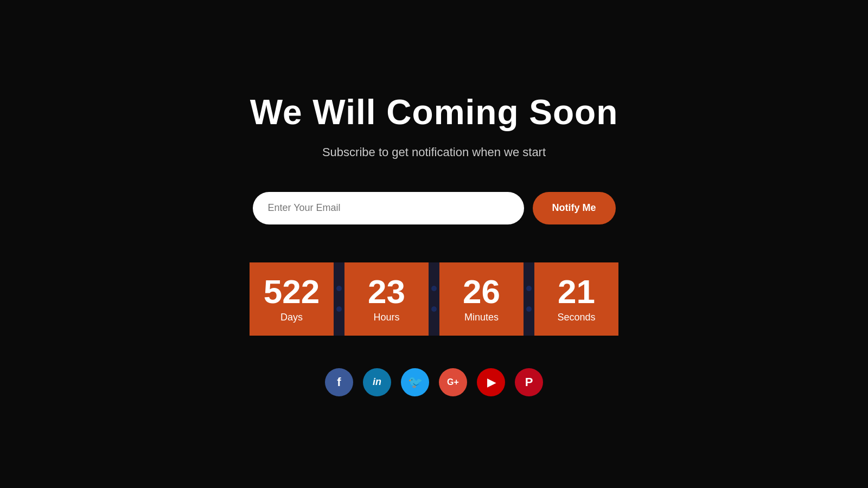  Describe the element at coordinates (416, 382) in the screenshot. I see `twitter-icon: 🐦` at that location.